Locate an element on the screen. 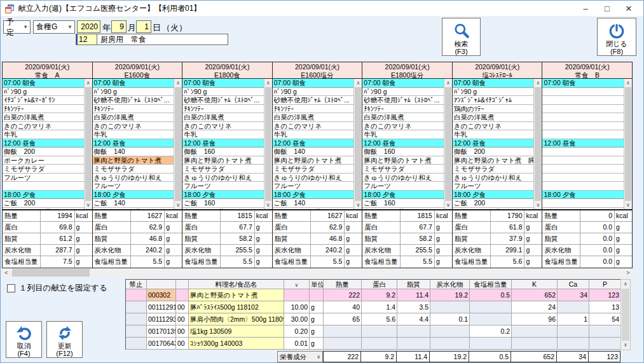 Image resolution: width=644 pixels, height=363 pixels. amount-cell: 0.20 is located at coordinates (297, 332).